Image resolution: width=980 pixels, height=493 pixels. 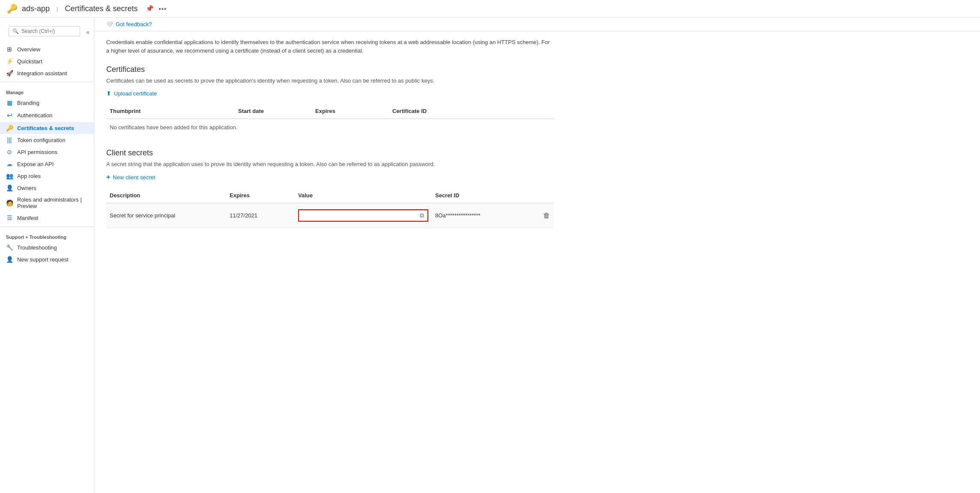 I want to click on overview-icon: ⊞, so click(x=9, y=49).